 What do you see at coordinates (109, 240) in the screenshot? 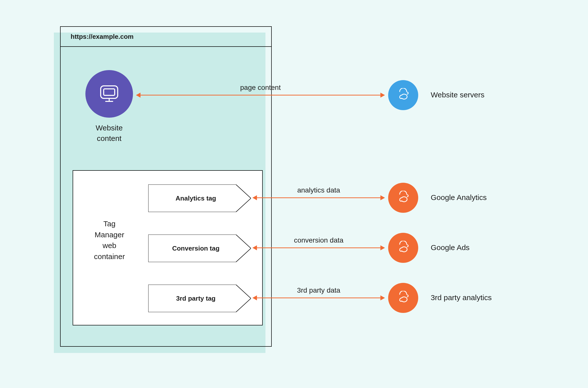
I see `tag-manager-label: Tag Manager web container` at bounding box center [109, 240].